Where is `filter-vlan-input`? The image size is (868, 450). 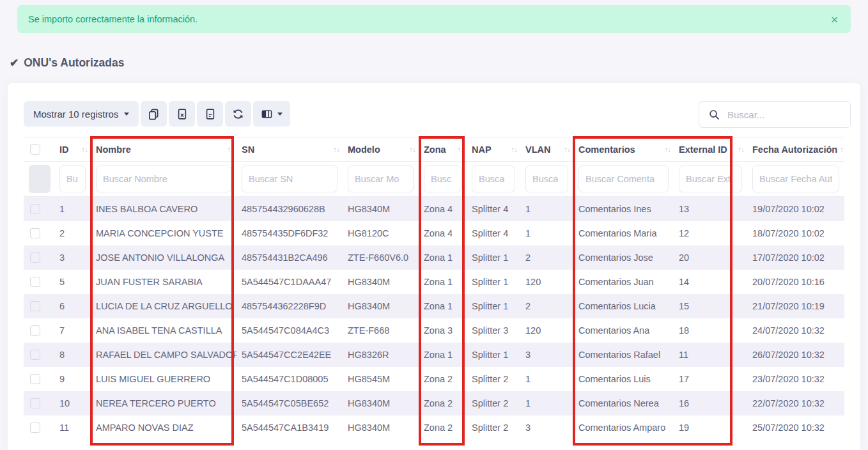 filter-vlan-input is located at coordinates (547, 179).